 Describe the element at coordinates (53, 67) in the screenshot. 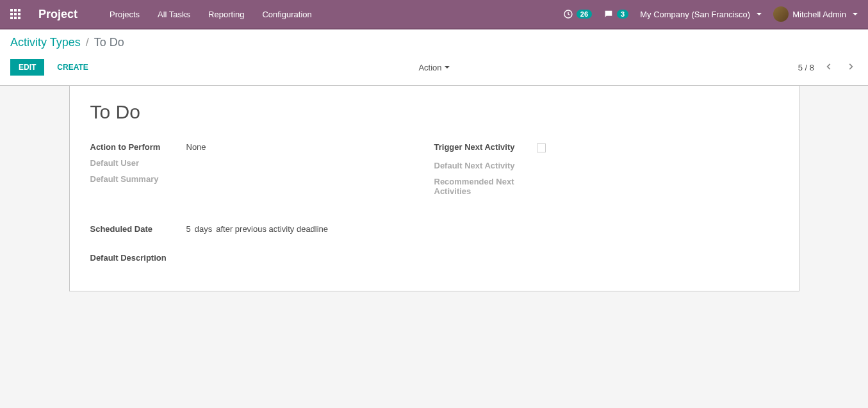

I see `cp-buttons: Edit Create` at that location.